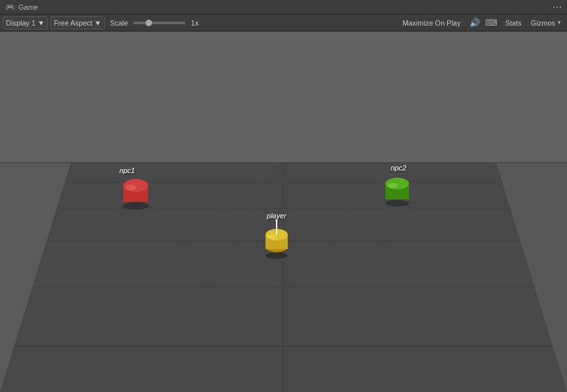 This screenshot has width=567, height=392. What do you see at coordinates (283, 23) in the screenshot?
I see `toolbar: Display 1 ▼ Free Aspect ▼ Scale 1x Maxim…` at bounding box center [283, 23].